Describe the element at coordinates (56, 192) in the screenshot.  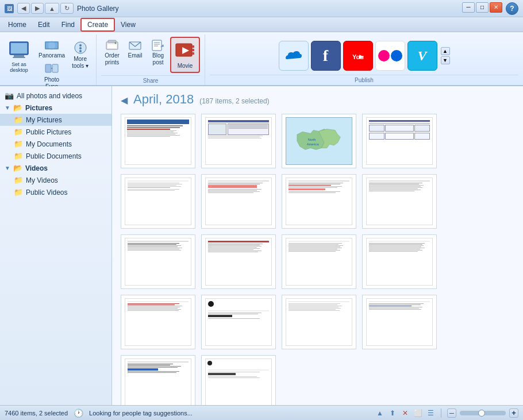
I see `sidebar-public-videos: 📁 Public Videos` at that location.